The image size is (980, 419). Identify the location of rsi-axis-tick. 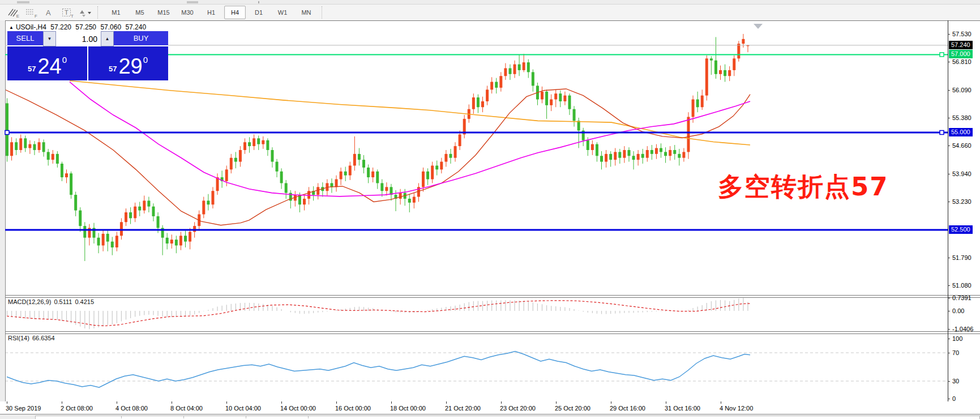
(949, 399).